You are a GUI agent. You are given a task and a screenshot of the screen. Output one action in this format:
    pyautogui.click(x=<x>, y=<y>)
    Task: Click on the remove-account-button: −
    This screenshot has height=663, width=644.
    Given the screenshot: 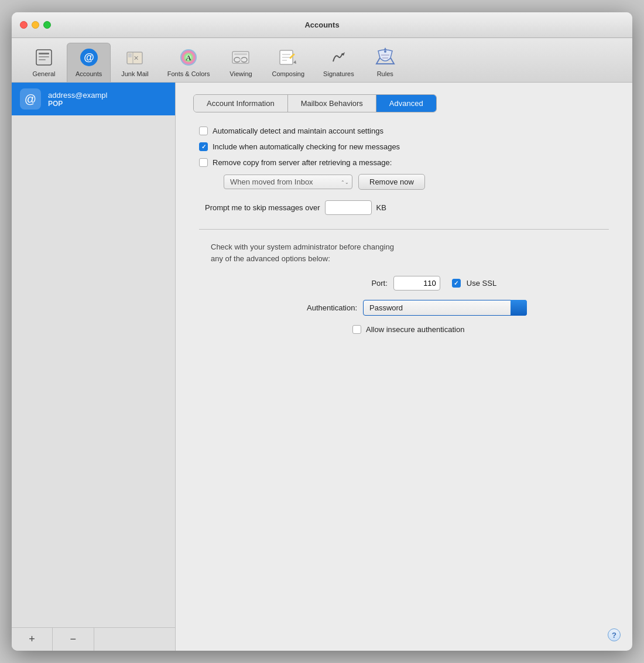 What is the action you would take?
    pyautogui.click(x=73, y=640)
    